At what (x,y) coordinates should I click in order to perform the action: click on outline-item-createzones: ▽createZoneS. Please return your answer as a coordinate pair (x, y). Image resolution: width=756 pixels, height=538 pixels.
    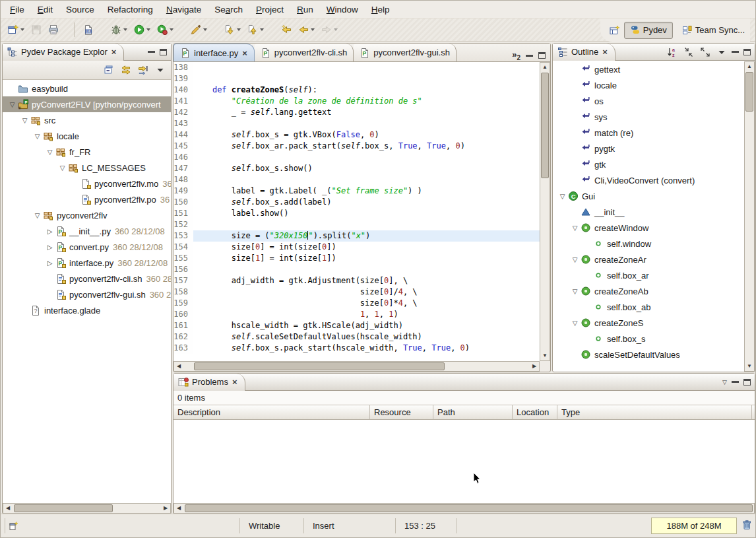
    Looking at the image, I should click on (648, 323).